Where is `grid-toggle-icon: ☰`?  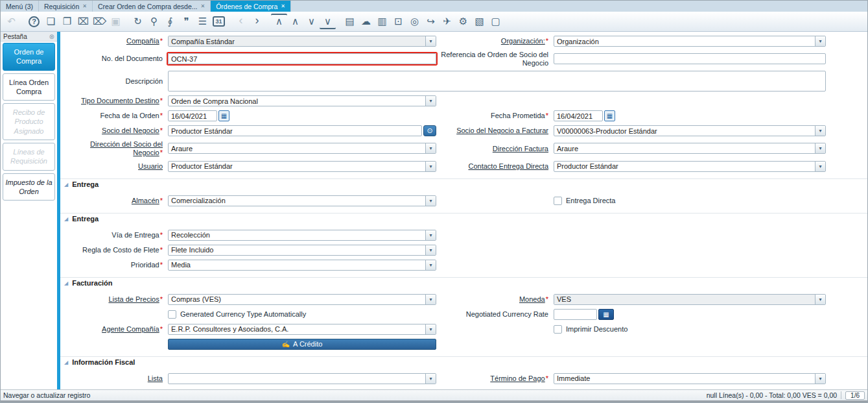
grid-toggle-icon: ☰ is located at coordinates (202, 21).